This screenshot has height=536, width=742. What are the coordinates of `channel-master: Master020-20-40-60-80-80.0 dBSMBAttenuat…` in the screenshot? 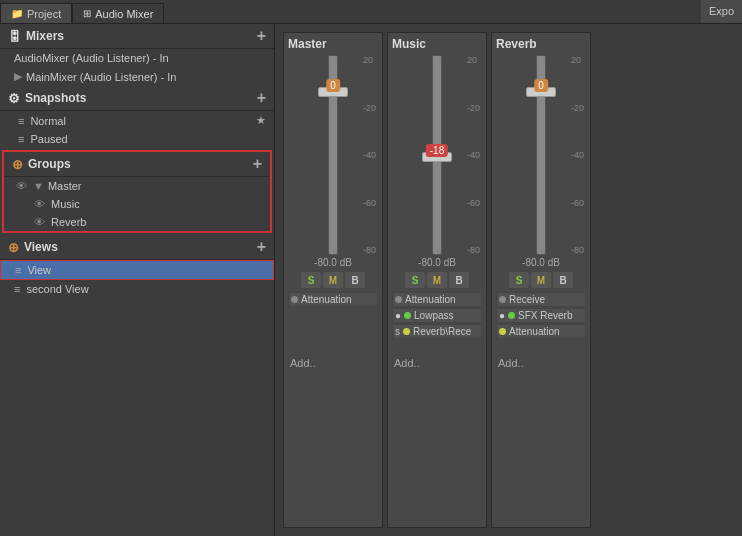 It's located at (333, 280).